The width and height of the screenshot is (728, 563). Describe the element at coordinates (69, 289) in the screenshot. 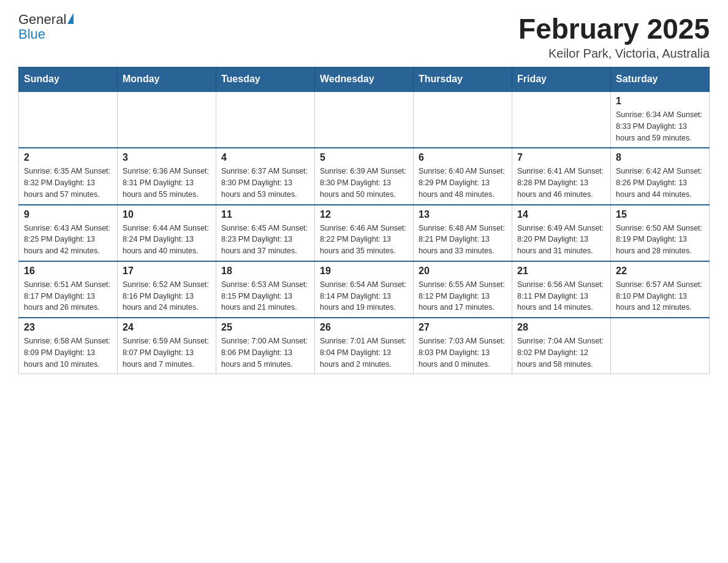

I see `calendar-day-cell: 16Sunrise: 6:51 AM Sunset: 8:17 PM Dayli…` at that location.